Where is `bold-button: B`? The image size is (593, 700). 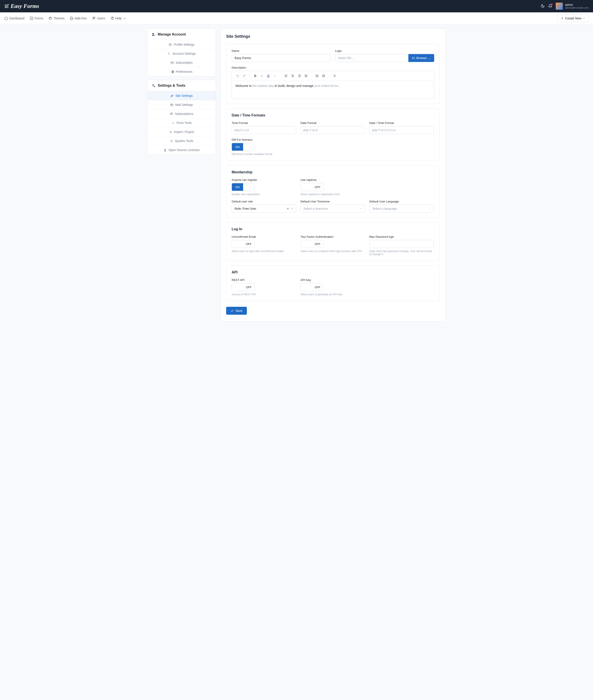
bold-button: B is located at coordinates (255, 76).